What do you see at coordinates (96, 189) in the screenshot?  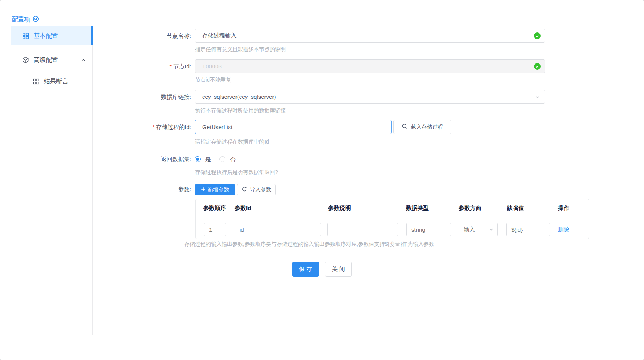 I see `params-label: 参数:` at bounding box center [96, 189].